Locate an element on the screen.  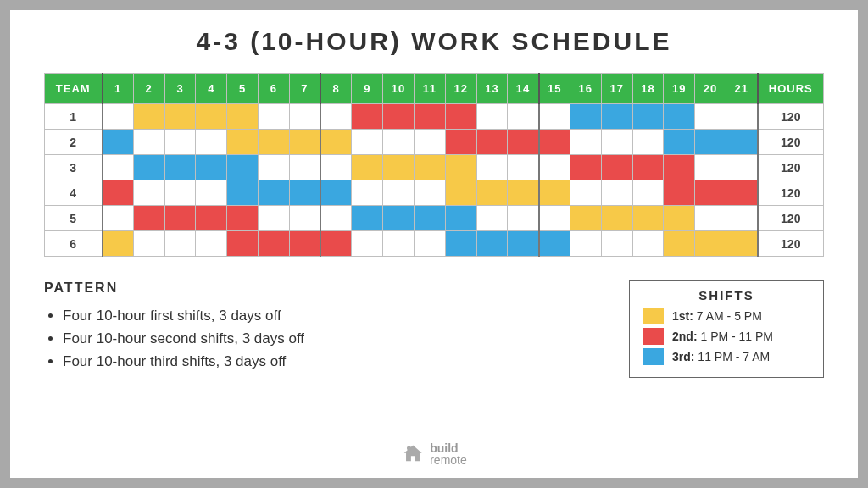
team-label: 2 is located at coordinates (74, 142).